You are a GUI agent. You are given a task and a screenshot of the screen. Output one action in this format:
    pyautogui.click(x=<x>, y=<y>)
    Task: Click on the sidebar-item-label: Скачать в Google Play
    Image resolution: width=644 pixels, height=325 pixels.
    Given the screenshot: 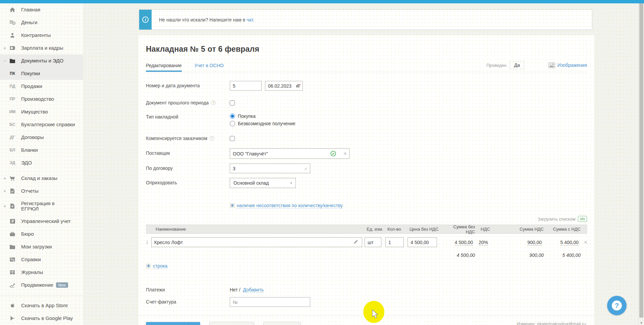 What is the action you would take?
    pyautogui.click(x=47, y=318)
    